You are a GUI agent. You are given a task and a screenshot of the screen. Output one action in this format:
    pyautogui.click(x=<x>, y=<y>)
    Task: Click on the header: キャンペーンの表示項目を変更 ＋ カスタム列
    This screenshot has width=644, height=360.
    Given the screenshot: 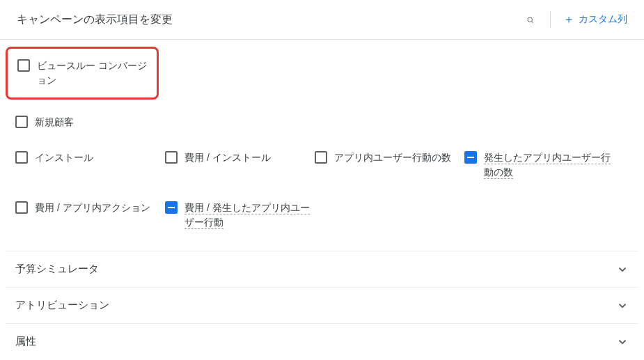 What is the action you would take?
    pyautogui.click(x=322, y=19)
    